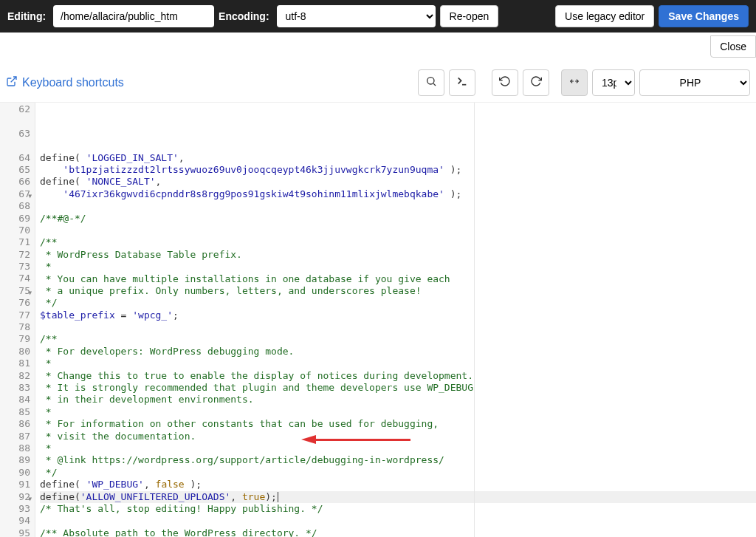 The width and height of the screenshot is (756, 537). What do you see at coordinates (536, 83) in the screenshot?
I see `redo-button` at bounding box center [536, 83].